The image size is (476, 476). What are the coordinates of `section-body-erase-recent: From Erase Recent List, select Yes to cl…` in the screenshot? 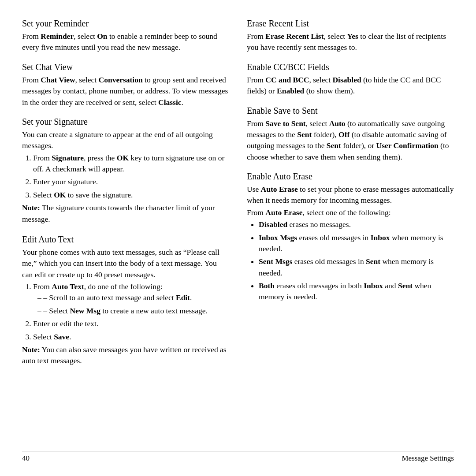 It's located at (350, 42).